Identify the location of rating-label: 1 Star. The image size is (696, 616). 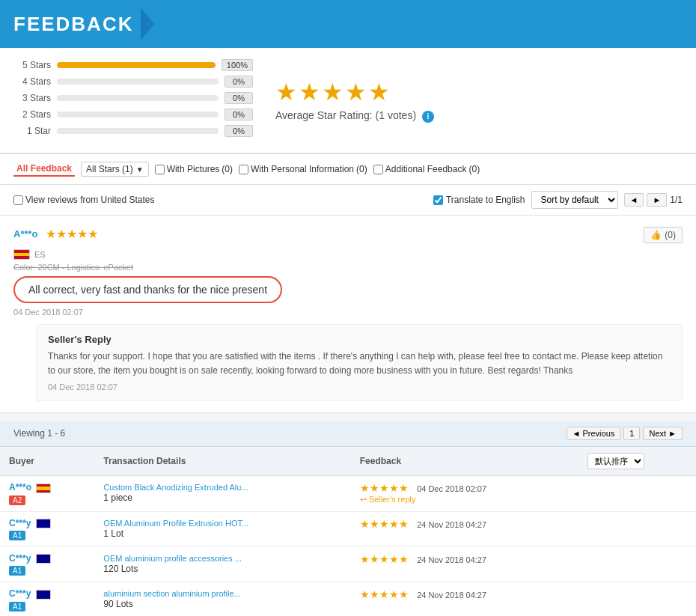
(32, 131).